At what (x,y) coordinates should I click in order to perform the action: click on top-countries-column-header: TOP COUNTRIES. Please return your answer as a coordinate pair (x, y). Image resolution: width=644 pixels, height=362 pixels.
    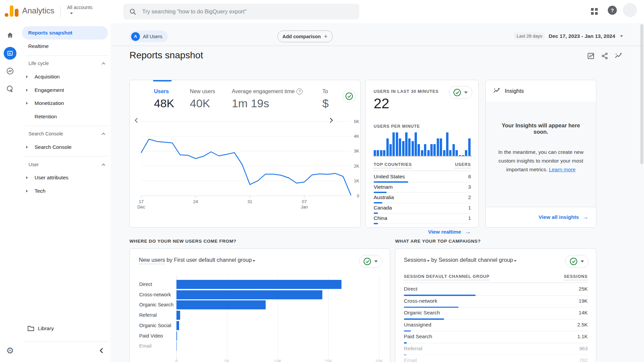
    Looking at the image, I should click on (393, 165).